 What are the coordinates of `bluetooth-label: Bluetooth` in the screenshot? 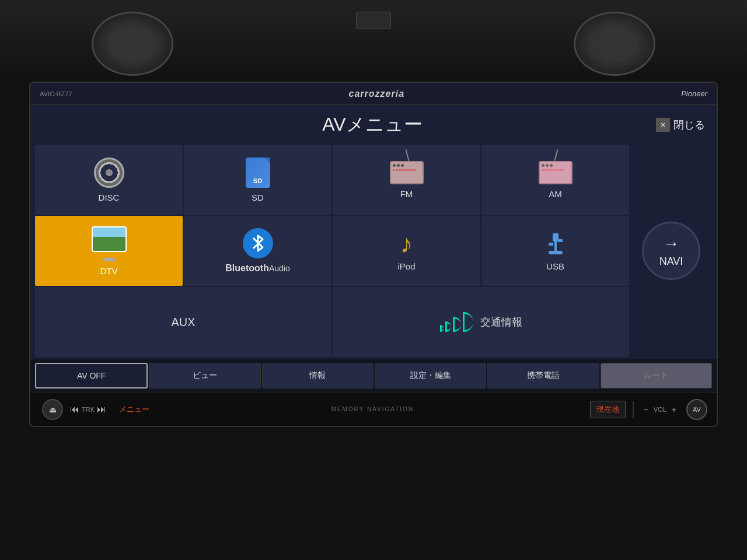 It's located at (247, 268).